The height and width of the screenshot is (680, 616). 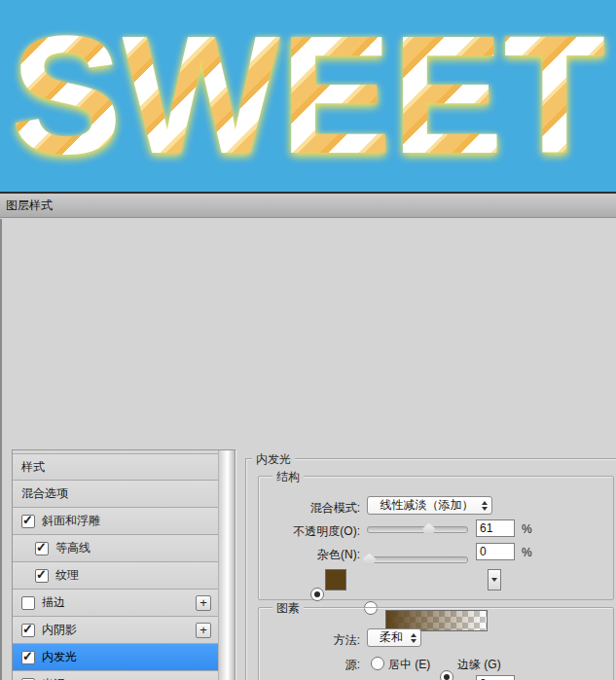 What do you see at coordinates (115, 467) in the screenshot?
I see `sidebar-item: 样式` at bounding box center [115, 467].